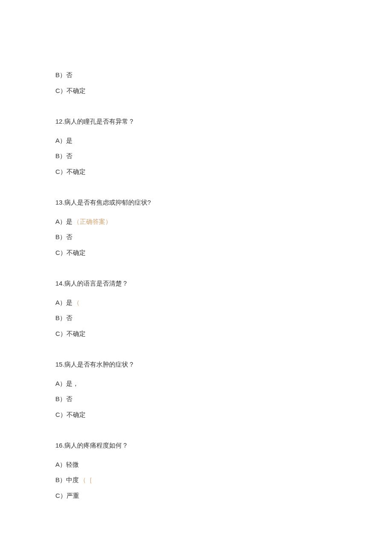 The height and width of the screenshot is (555, 392). What do you see at coordinates (196, 309) in the screenshot?
I see `question-14: 14.病人的语言是否清楚？ A）是（ B）否 C）不确定` at bounding box center [196, 309].